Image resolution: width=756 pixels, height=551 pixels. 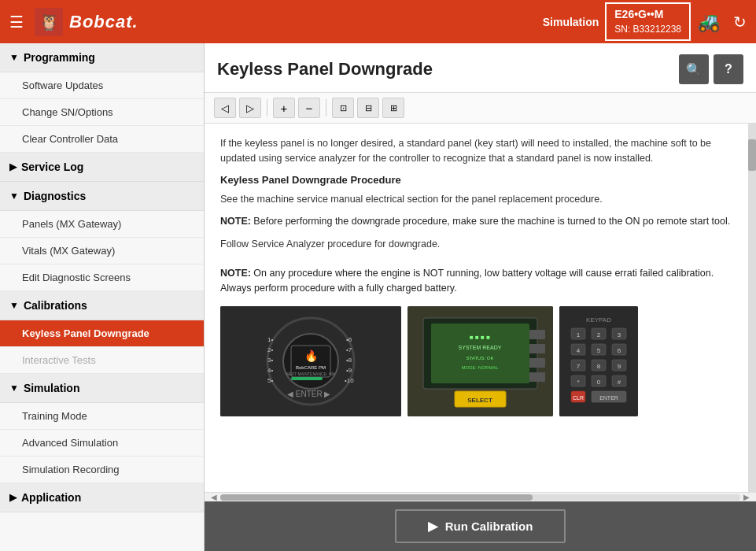 I want to click on intro-paragraph: If the keyless panel is no longer desire…, so click(x=477, y=151).